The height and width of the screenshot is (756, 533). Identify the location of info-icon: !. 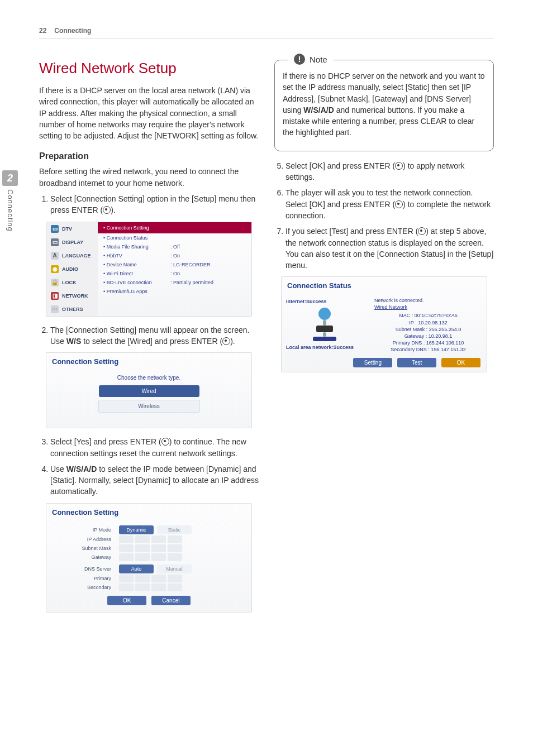
(299, 59).